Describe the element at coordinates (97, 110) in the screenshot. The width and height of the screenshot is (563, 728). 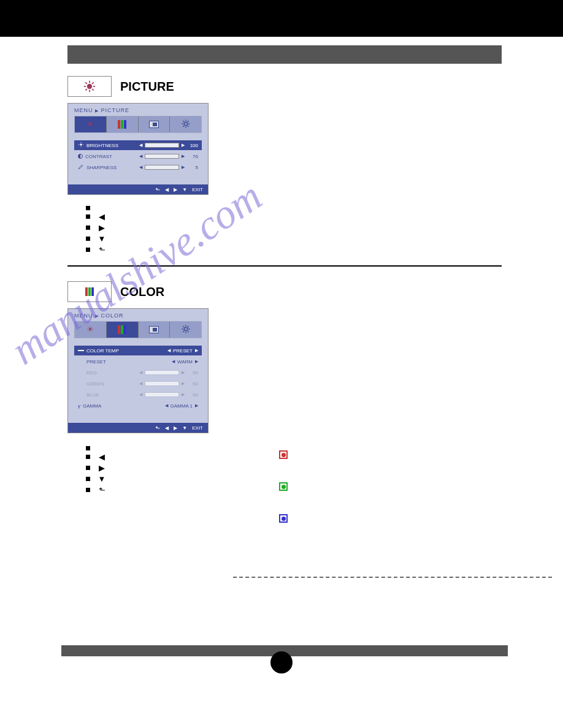
I see `chevron-right-icon: ▶` at that location.